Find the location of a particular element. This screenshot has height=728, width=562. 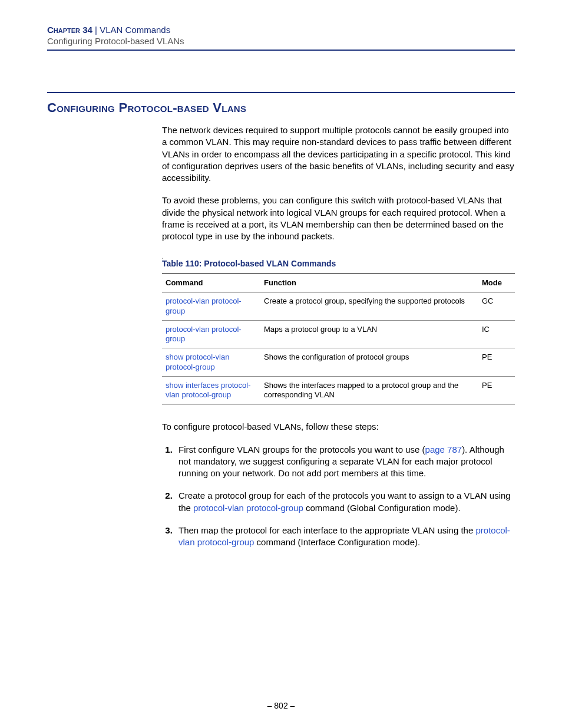

step-3: Then map the protocol for each interface… is located at coordinates (345, 536).